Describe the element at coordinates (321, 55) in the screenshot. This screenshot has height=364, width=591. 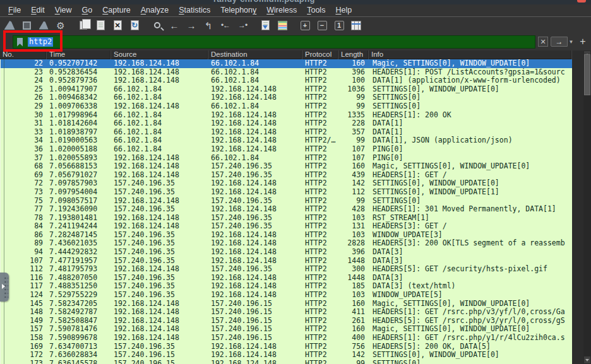
I see `col-header-protocol: Protocol` at that location.